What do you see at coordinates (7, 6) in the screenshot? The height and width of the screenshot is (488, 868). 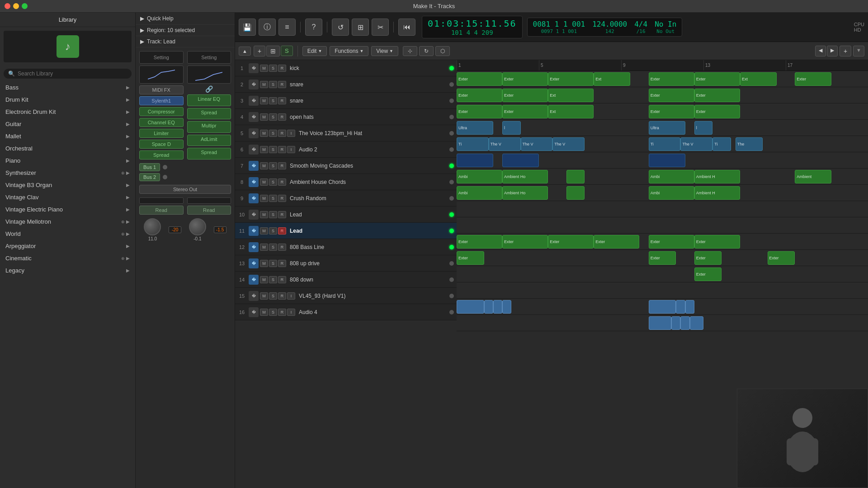 I see `close-button` at bounding box center [7, 6].